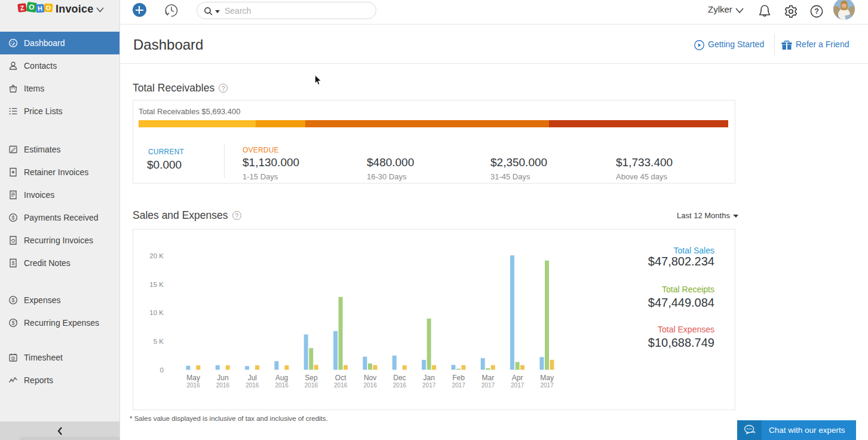 Image resolution: width=868 pixels, height=440 pixels. Describe the element at coordinates (341, 377) in the screenshot. I see `svg-text: Oct` at that location.